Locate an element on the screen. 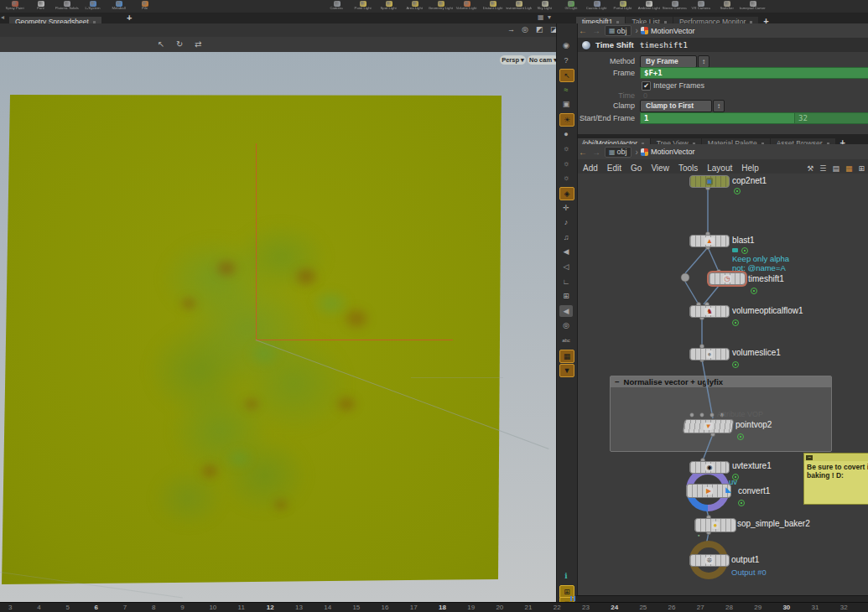  node-label-volumeslice1: volumeslice1 is located at coordinates (756, 352).